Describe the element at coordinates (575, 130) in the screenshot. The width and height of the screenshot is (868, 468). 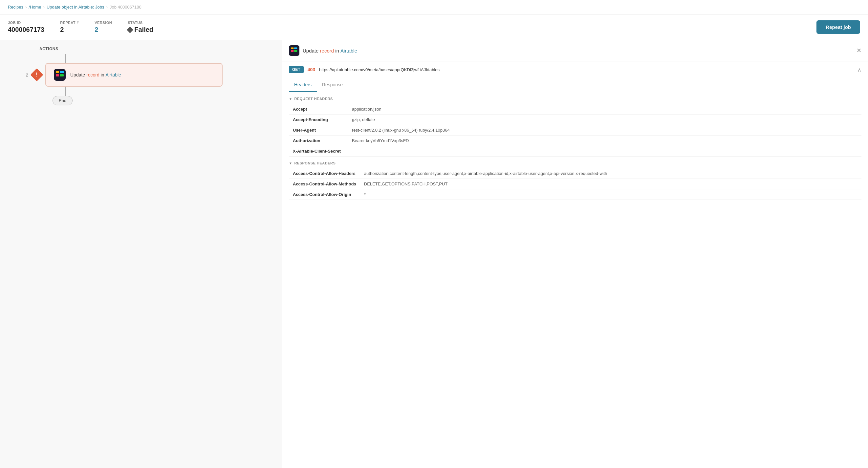
I see `request-header-row: User-Agentrest-client/2.0.2 (linux-gnu x…` at that location.